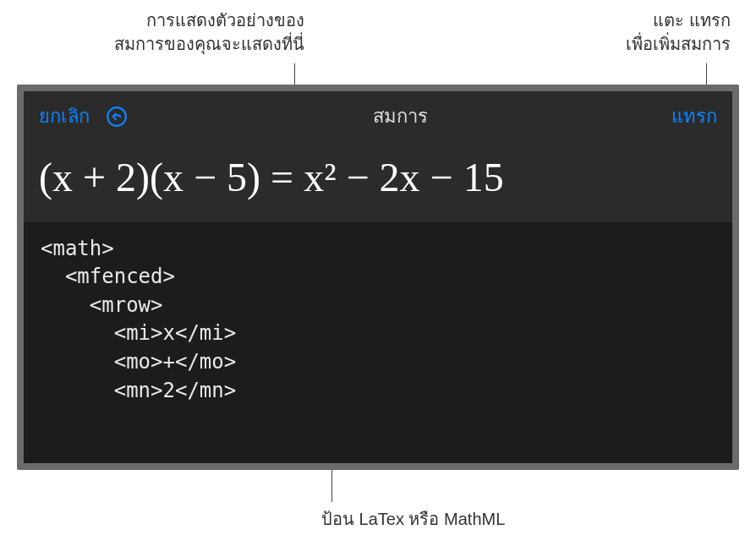  Describe the element at coordinates (178, 32) in the screenshot. I see `callout-preview: การแสดงตัวอย่างของสมการของคุณจะแสดงที่นี…` at that location.